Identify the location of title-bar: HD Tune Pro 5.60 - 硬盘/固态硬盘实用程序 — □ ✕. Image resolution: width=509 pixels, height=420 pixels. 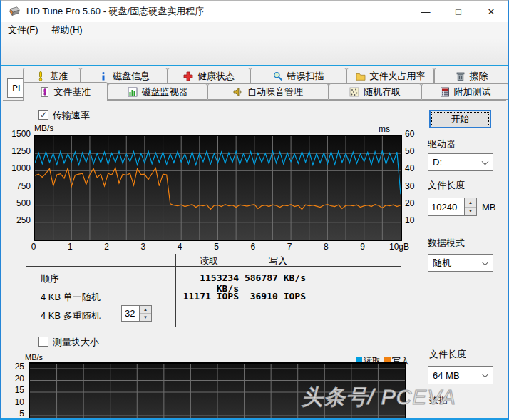
(254, 11).